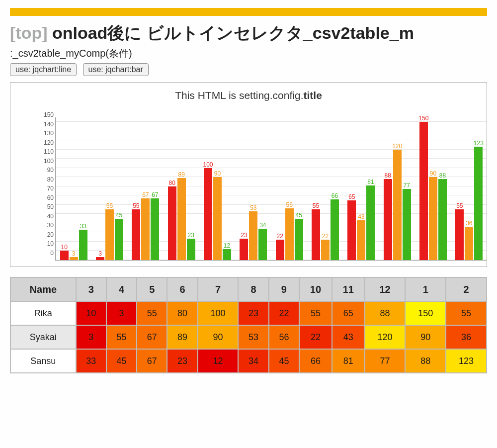 This screenshot has height=448, width=497. Describe the element at coordinates (50, 161) in the screenshot. I see `y-tick-label: 100` at that location.